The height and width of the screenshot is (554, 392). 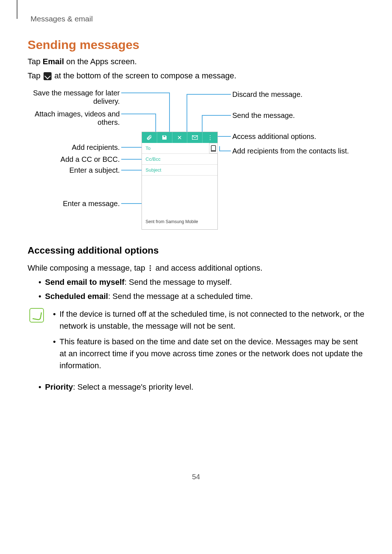 What do you see at coordinates (180, 223) in the screenshot?
I see `signature-text: Sent from Samsung Mobile` at bounding box center [180, 223].